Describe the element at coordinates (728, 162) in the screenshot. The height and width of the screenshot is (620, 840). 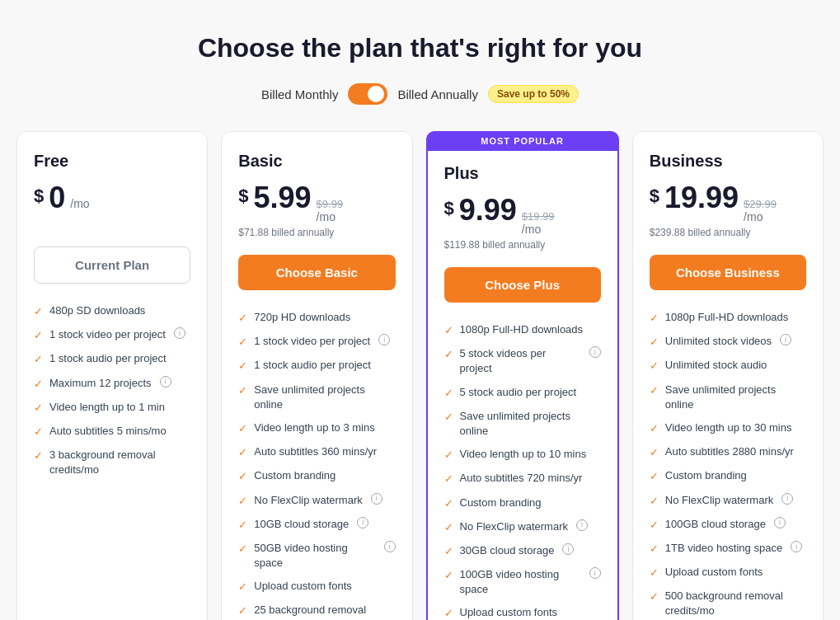
I see `plan-name-business: Business` at that location.